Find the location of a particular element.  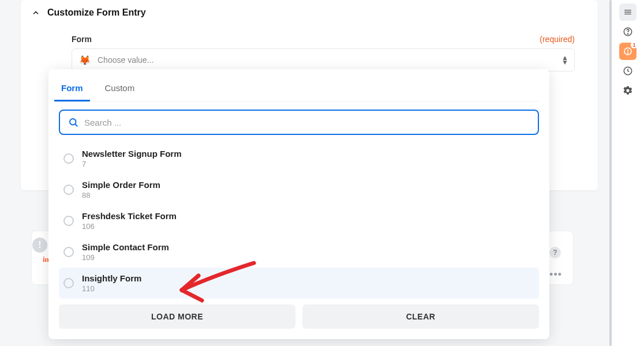

wpforms-icon: 🦊 is located at coordinates (85, 60).